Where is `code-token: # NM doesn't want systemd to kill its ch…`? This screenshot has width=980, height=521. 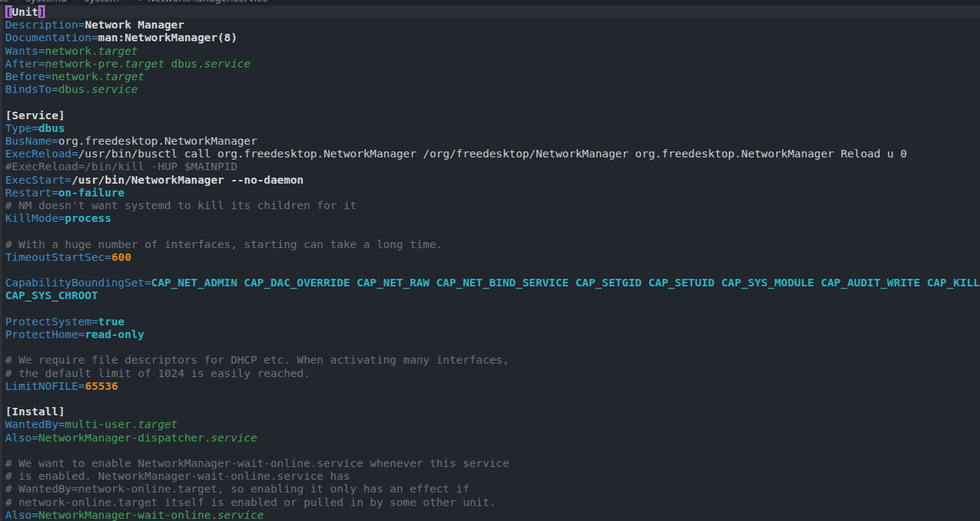 code-token: # NM doesn't want systemd to kill its ch… is located at coordinates (181, 205).